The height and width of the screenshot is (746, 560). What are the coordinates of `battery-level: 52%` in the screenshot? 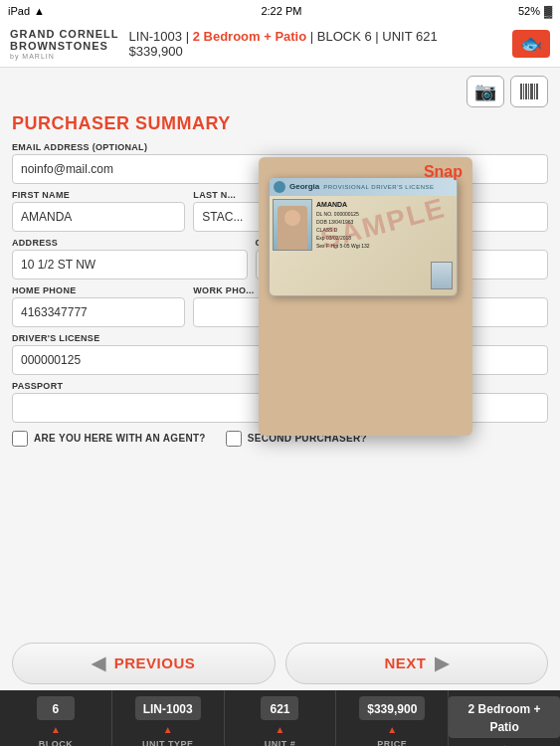 It's located at (529, 11).